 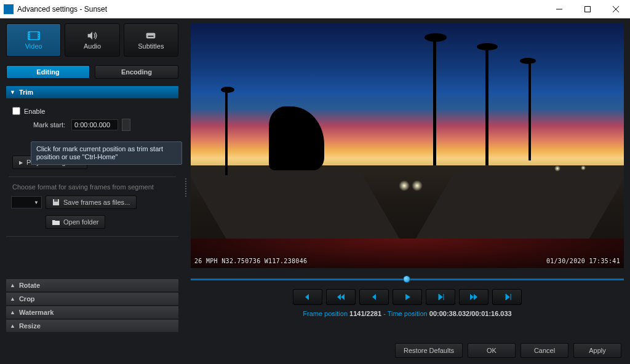 I want to click on save-icon, so click(x=56, y=202).